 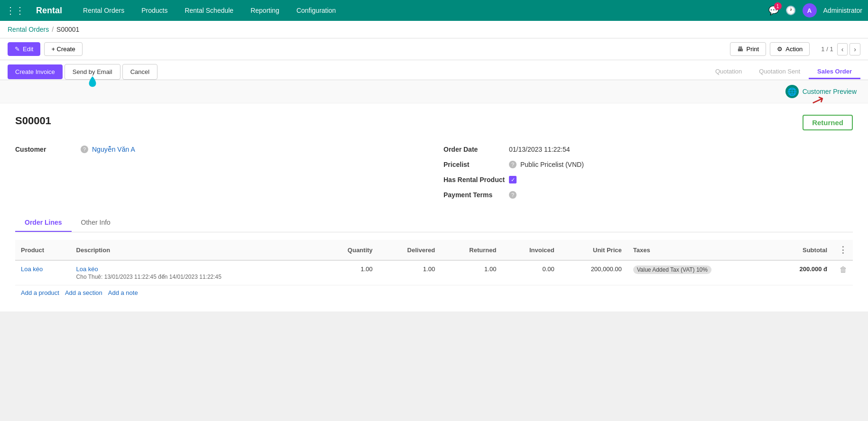 I want to click on quantity-value: 1.00, so click(x=366, y=269).